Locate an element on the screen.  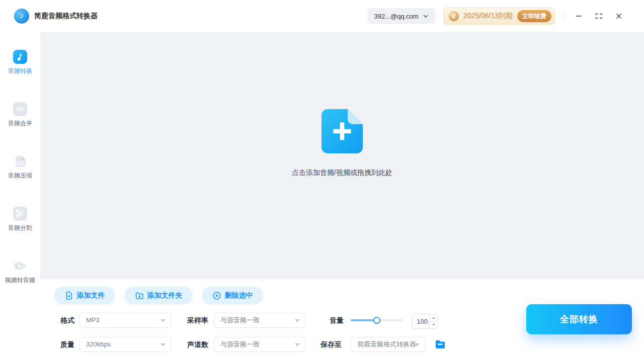
license-banner: V 2025/06/13到期 立即续费 is located at coordinates (499, 16).